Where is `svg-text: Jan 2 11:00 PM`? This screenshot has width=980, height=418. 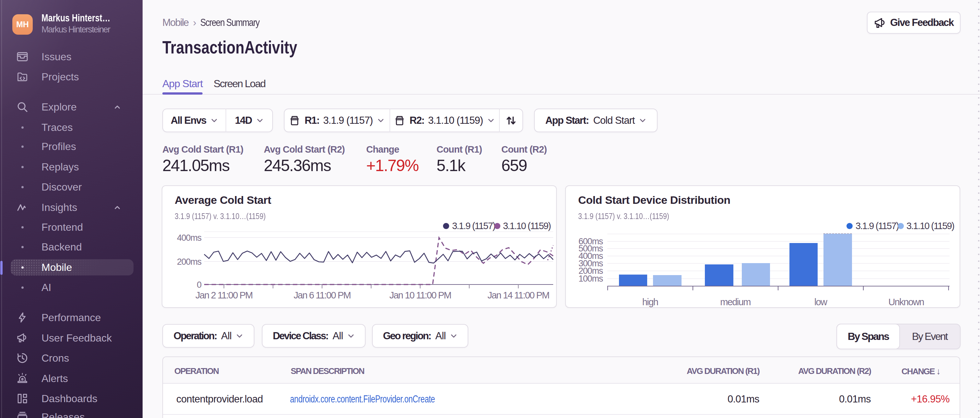
svg-text: Jan 2 11:00 PM is located at coordinates (224, 295).